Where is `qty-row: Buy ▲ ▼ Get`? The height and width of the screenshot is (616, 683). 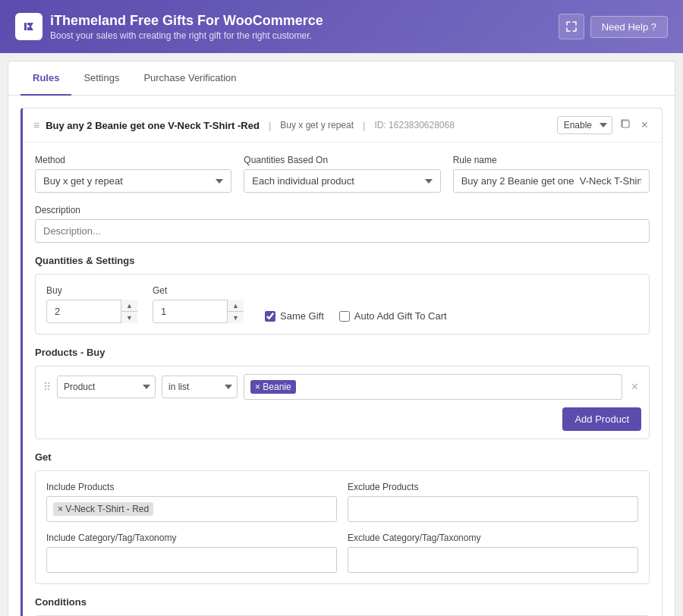
qty-row: Buy ▲ ▼ Get is located at coordinates (342, 304).